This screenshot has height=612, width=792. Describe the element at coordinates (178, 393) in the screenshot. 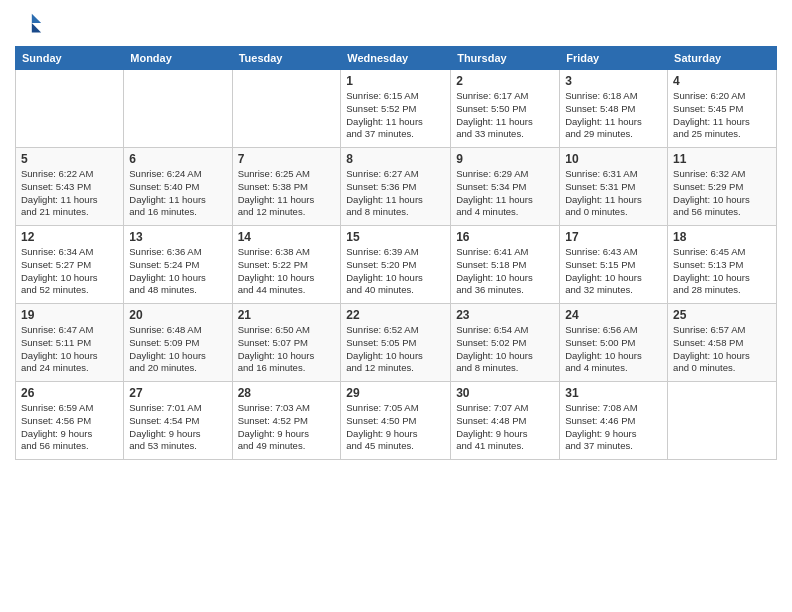

I see `day-number: 27` at that location.